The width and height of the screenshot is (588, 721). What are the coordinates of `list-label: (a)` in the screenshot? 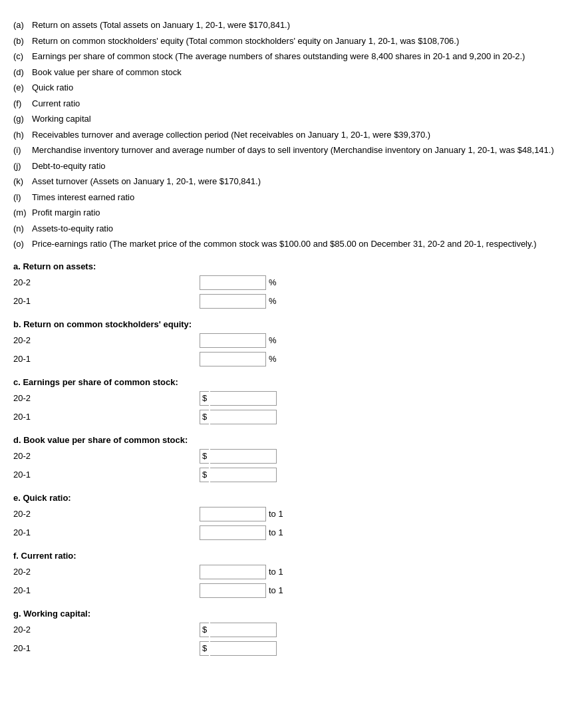 It's located at (23, 25).